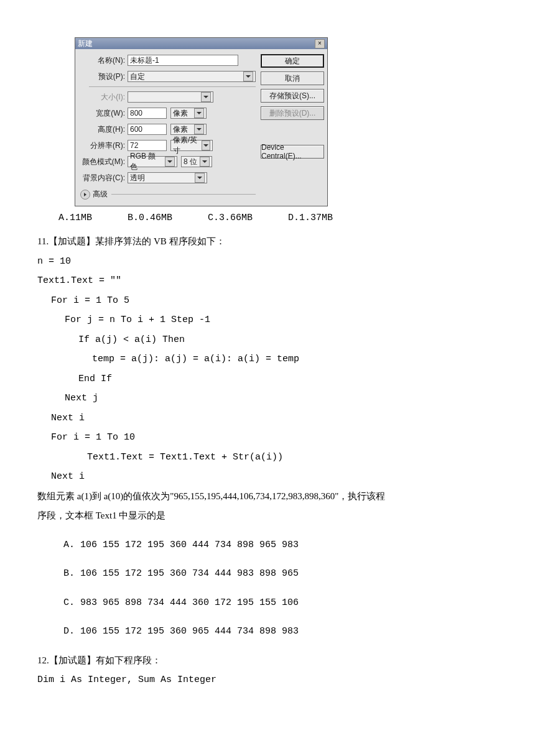  I want to click on background-value: 透明, so click(137, 178).